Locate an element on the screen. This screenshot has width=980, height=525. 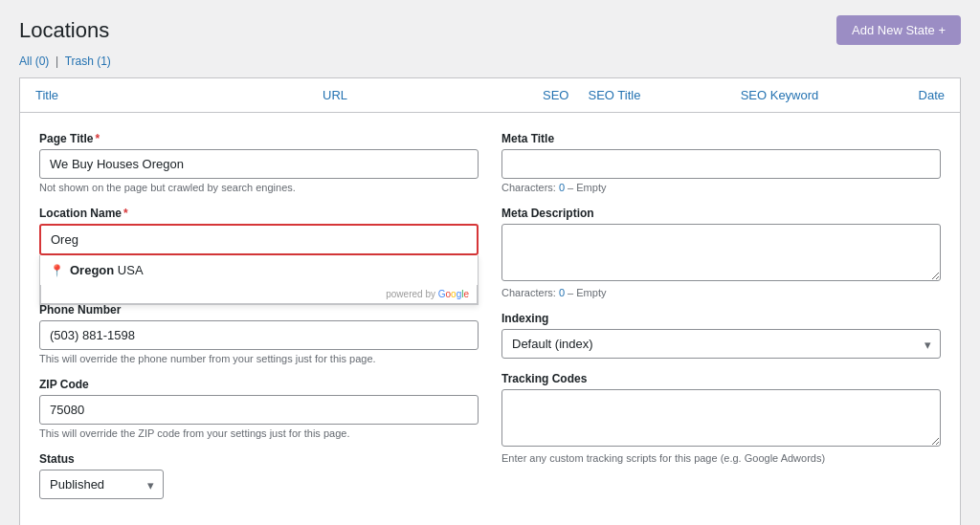
phone-input is located at coordinates (258, 335).